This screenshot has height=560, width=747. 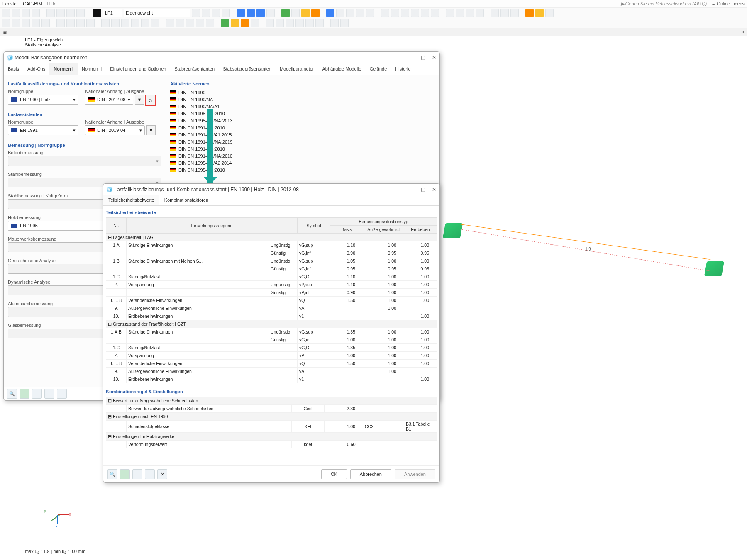 What do you see at coordinates (162, 474) in the screenshot?
I see `footer-icon: ✕` at bounding box center [162, 474].